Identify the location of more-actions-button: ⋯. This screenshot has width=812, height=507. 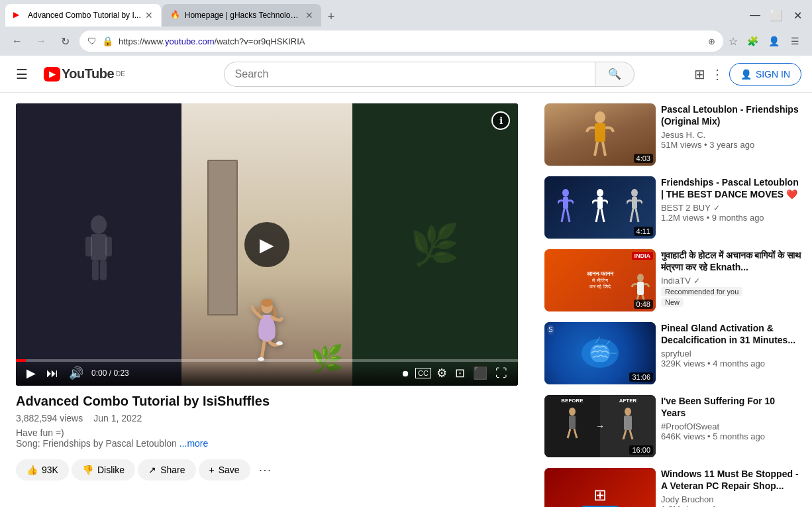
(265, 470).